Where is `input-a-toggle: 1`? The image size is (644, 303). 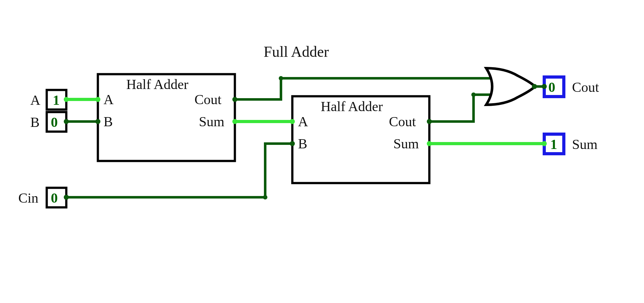
input-a-toggle: 1 is located at coordinates (58, 100).